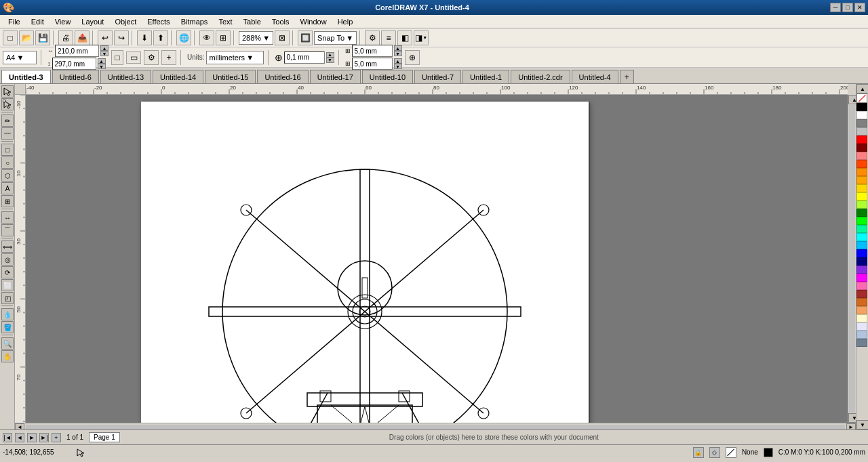 Image resolution: width=868 pixels, height=462 pixels. Describe the element at coordinates (102, 66) in the screenshot. I see `height-down: ▼` at that location.